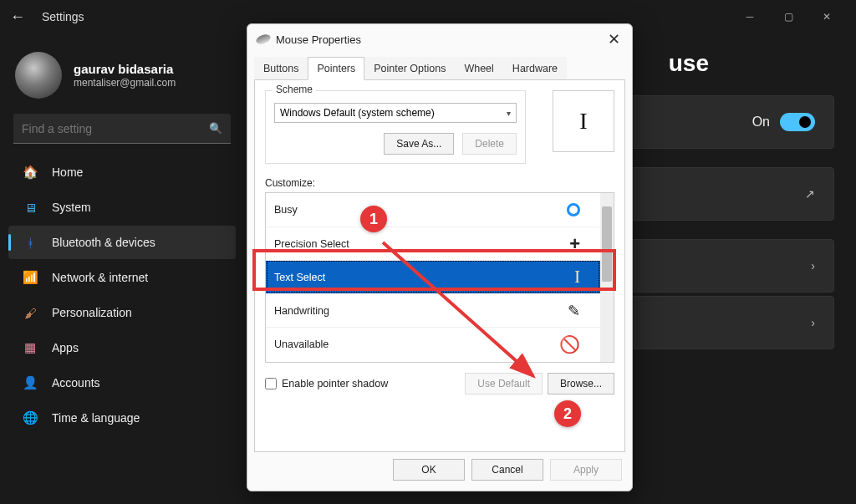 Image resolution: width=856 pixels, height=504 pixels. Describe the element at coordinates (125, 83) in the screenshot. I see `user-email: mentaliser@gmail.com` at that location.